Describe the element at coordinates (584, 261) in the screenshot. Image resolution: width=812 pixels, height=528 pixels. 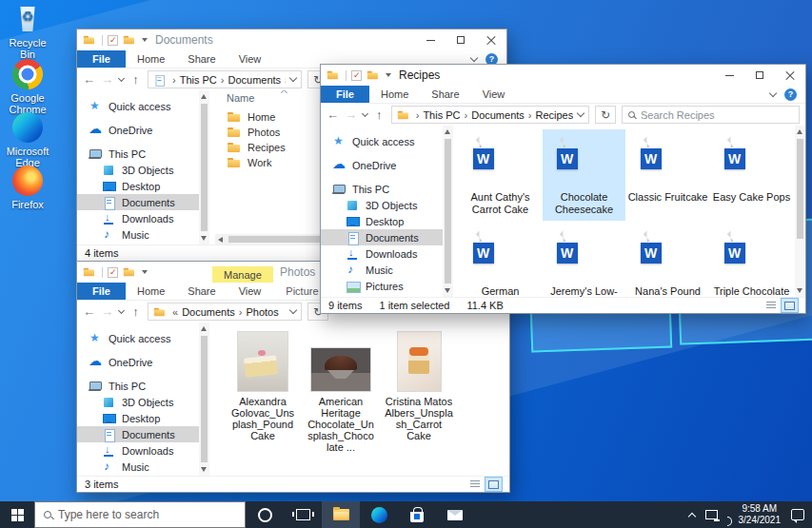
I see `word-file-tile: Jeremy's Low-Fat Cheesecake` at that location.